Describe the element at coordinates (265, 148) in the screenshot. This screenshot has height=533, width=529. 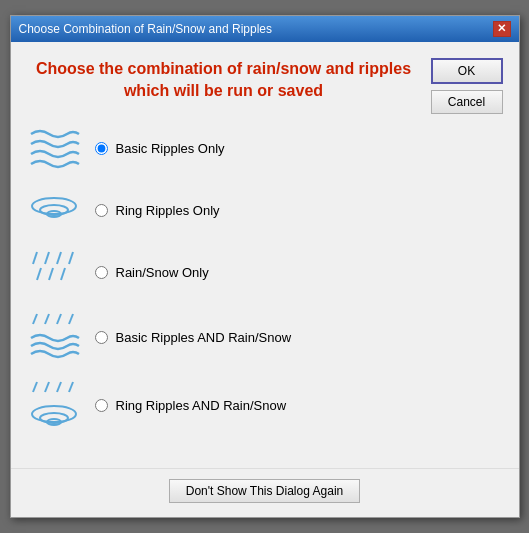
I see `option-row: Basic Ripples Only` at that location.